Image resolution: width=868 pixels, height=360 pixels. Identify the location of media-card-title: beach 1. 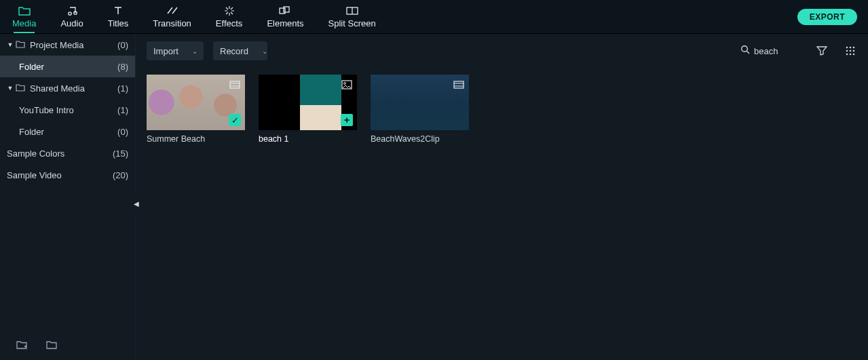
(308, 139).